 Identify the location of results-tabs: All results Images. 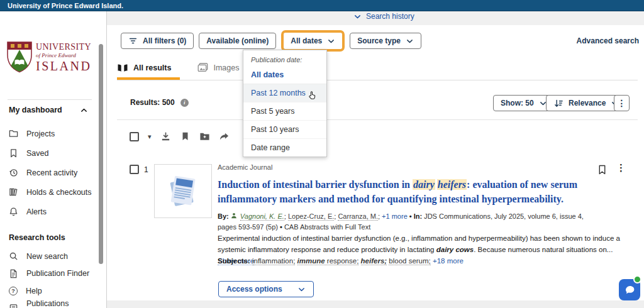
(377, 70).